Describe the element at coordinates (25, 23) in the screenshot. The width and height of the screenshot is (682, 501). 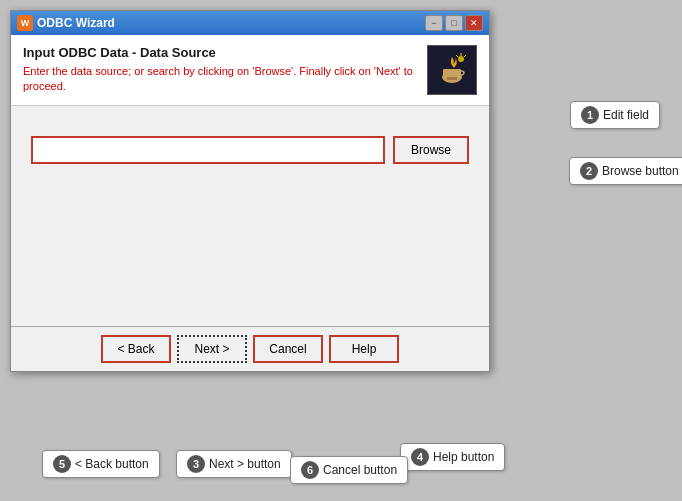
I see `window-icon: W` at that location.